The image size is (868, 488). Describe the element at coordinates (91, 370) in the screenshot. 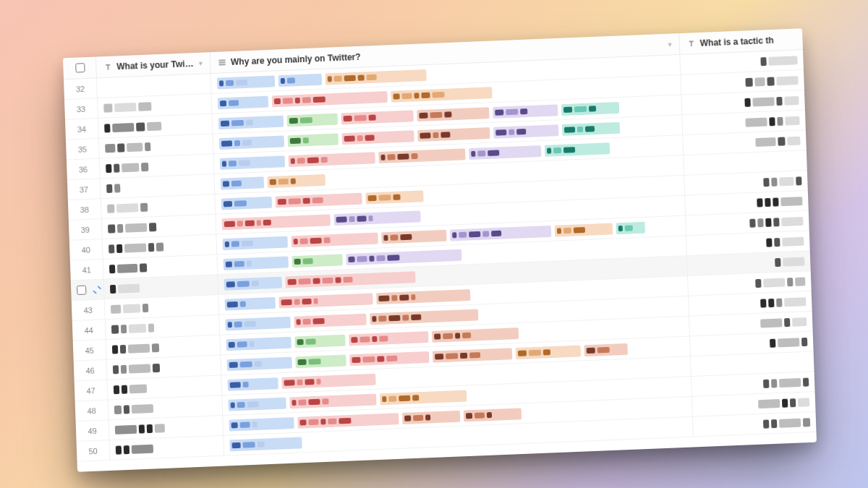

I see `row-number-cell: 46` at that location.